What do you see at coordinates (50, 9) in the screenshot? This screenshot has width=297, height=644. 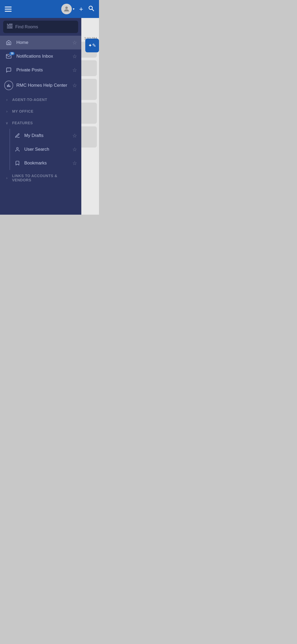 I see `app-header: ▾ +` at bounding box center [50, 9].